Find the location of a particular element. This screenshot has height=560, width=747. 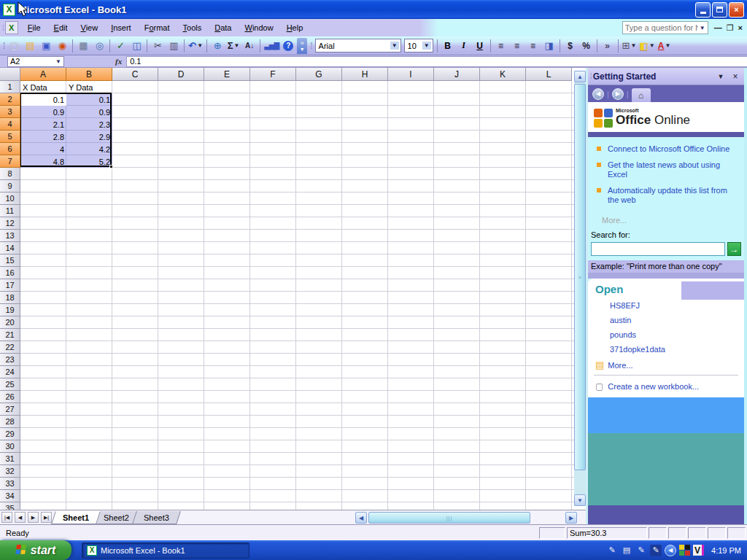

autosum-icon-dropdown: ▼ is located at coordinates (237, 45).